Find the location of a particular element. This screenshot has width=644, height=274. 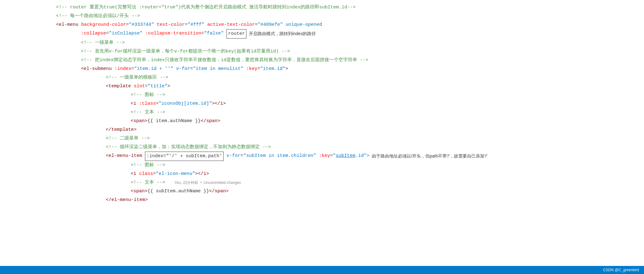

code-line-19: <!-- 图标 --> is located at coordinates (322, 165).